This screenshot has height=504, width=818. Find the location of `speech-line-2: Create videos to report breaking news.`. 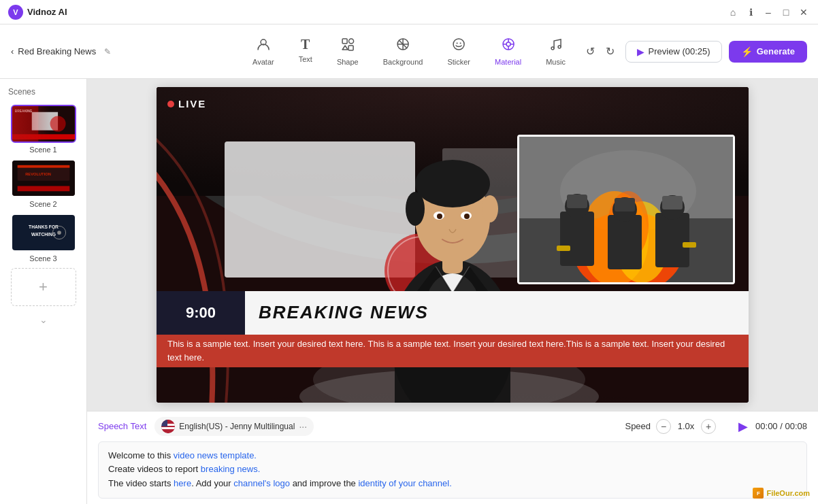

speech-line-2: Create videos to report breaking news. is located at coordinates (184, 469).